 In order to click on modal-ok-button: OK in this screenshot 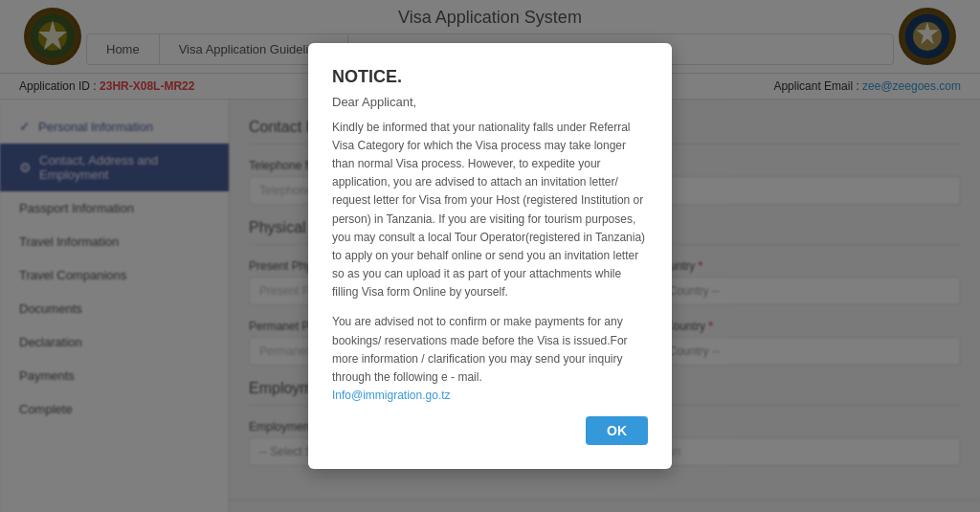, I will do `click(616, 431)`.